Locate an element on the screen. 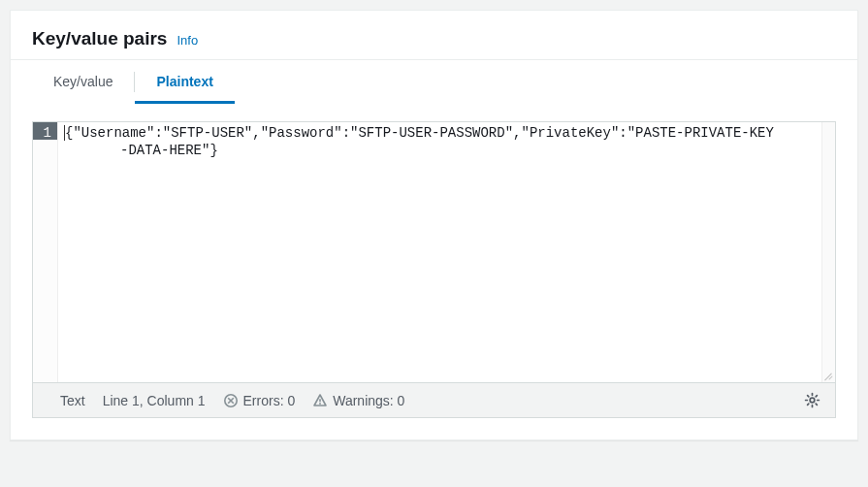 The height and width of the screenshot is (487, 868). code-content-line1: {"Username":"SFTP-USER","Password":"SFTP… is located at coordinates (419, 133).